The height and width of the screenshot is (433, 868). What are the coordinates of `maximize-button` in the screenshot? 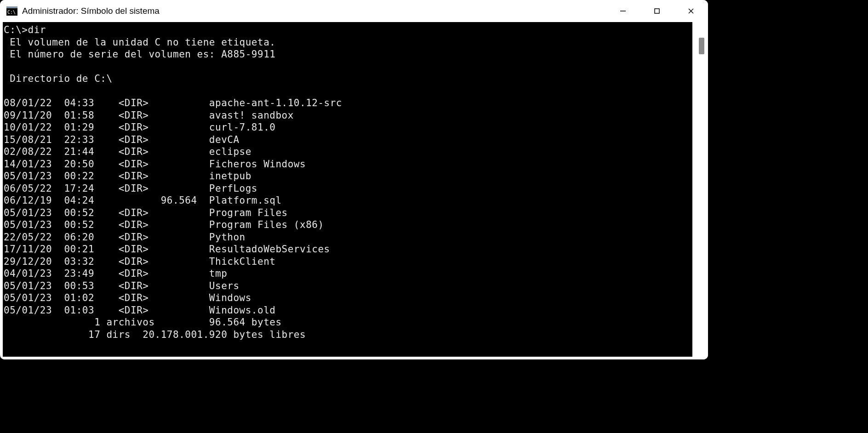 It's located at (657, 11).